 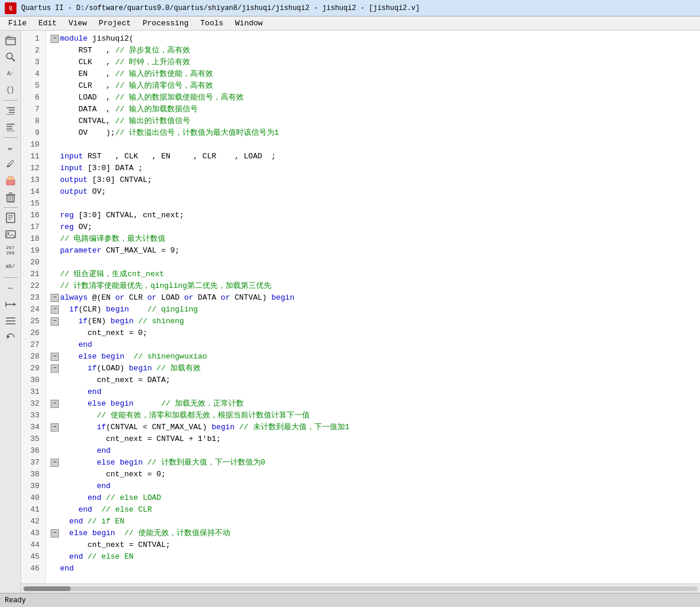 I want to click on collapse-marker-32: −, so click(x=55, y=404).